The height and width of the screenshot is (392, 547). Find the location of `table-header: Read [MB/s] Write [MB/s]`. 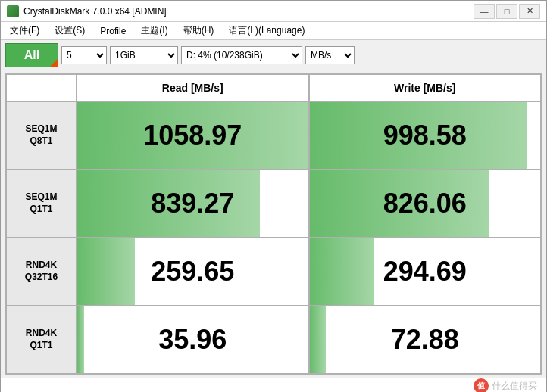

table-header: Read [MB/s] Write [MB/s] is located at coordinates (274, 88).